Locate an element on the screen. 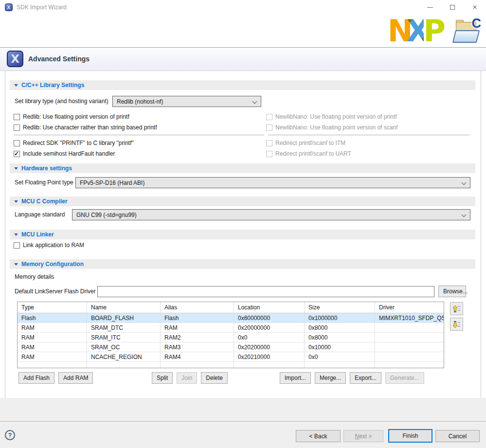  checkbox-redirect-sdk-printf: Redirect SDK "PRINTF" to C library "prin… is located at coordinates (74, 143).